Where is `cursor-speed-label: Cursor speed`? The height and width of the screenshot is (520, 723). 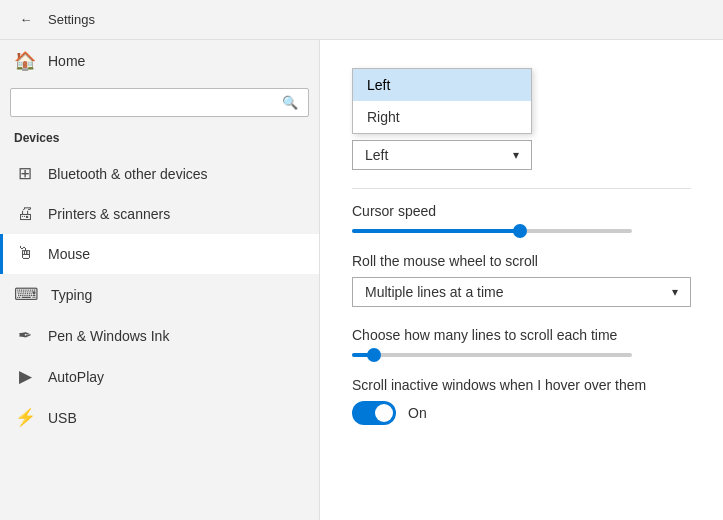
cursor-speed-label: Cursor speed is located at coordinates (522, 211).